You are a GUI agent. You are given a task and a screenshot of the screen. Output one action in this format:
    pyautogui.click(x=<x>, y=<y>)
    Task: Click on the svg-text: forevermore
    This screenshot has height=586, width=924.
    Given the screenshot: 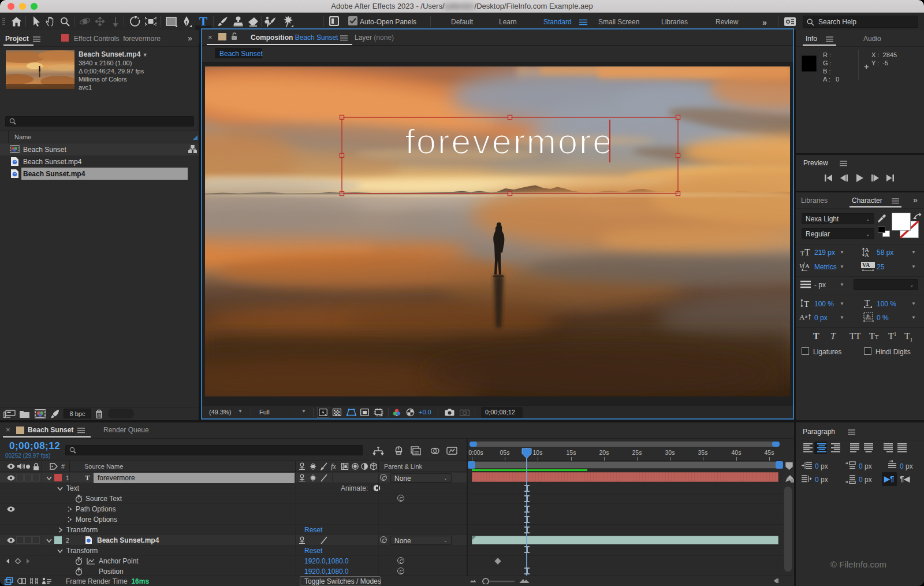 What is the action you would take?
    pyautogui.click(x=509, y=141)
    